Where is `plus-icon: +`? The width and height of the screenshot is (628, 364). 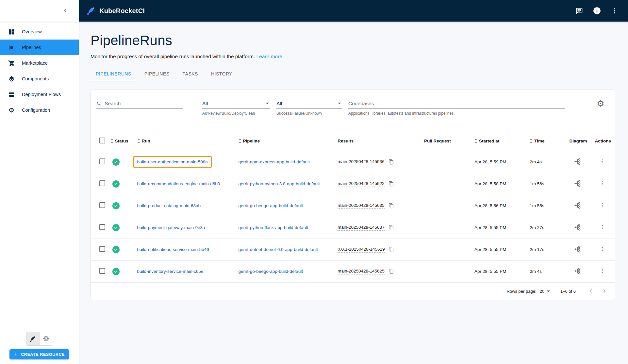
plus-icon: + is located at coordinates (16, 354).